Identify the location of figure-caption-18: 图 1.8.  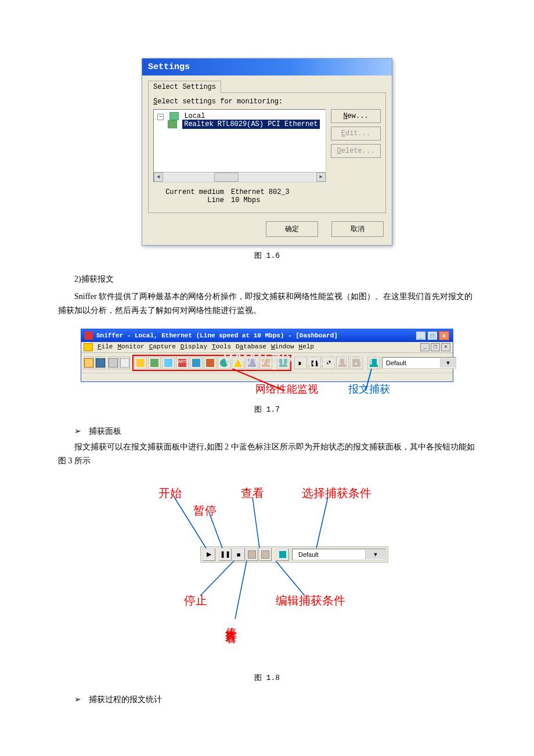
(267, 678).